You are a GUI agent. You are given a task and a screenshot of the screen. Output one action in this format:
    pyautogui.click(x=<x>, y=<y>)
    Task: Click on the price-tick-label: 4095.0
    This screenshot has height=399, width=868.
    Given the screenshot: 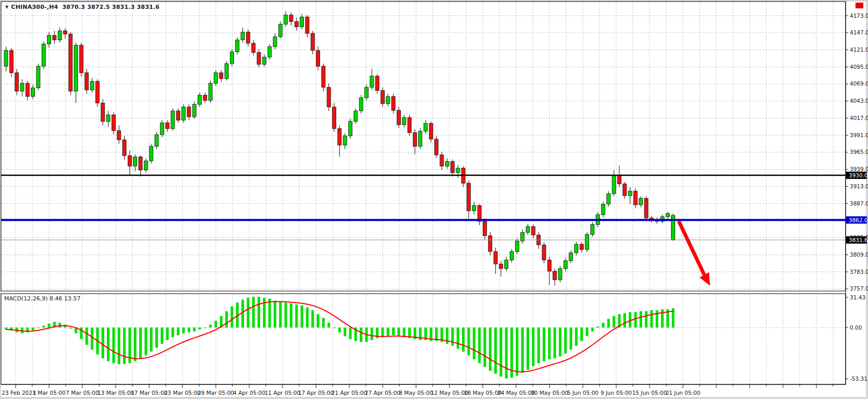 What is the action you would take?
    pyautogui.click(x=859, y=67)
    